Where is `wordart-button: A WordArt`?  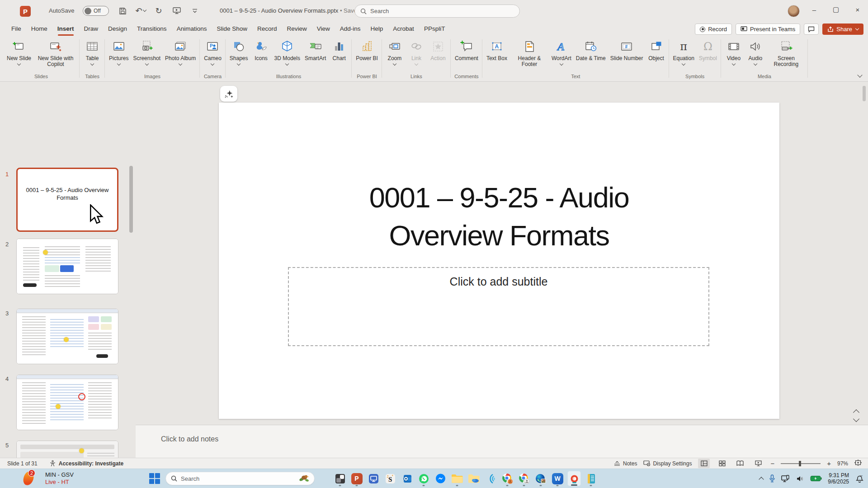
wordart-button: A WordArt is located at coordinates (561, 52).